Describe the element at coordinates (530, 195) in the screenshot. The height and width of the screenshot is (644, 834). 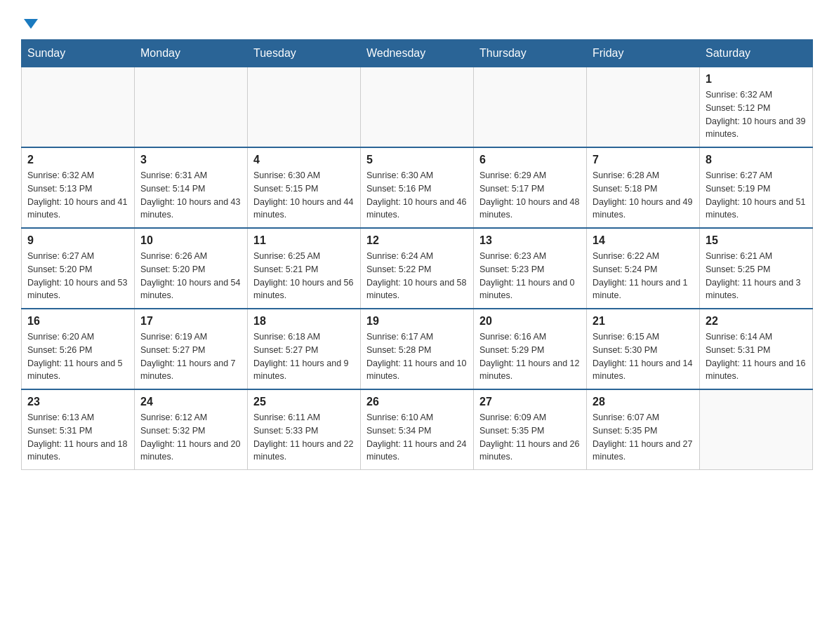
I see `day-info: Sunrise: 6:29 AM Sunset: 5:17 PM Dayligh…` at that location.